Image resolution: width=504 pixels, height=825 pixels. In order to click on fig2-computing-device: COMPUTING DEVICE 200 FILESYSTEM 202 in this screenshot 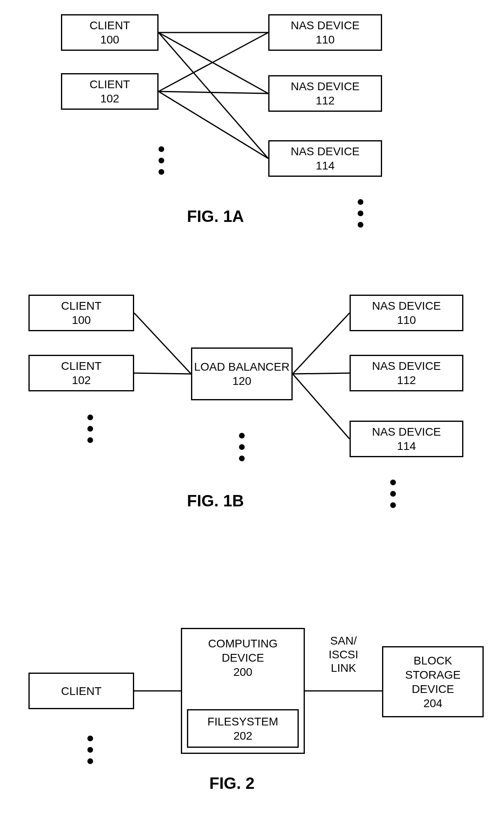, I will do `click(243, 691)`.